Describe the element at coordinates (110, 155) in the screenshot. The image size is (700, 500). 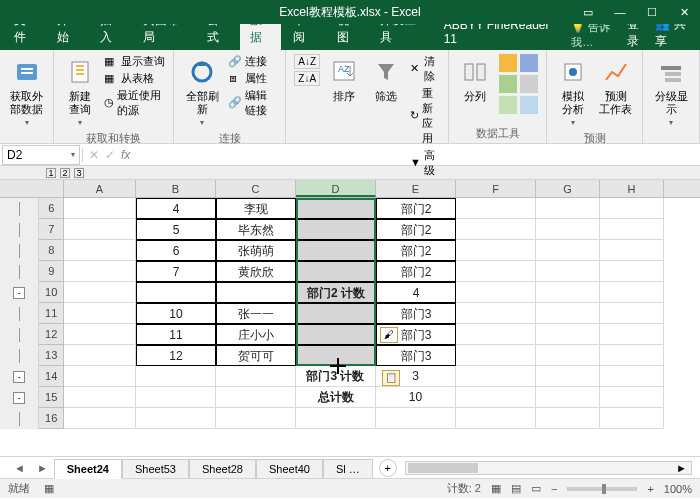
I see `enter-icon: ✓` at that location.